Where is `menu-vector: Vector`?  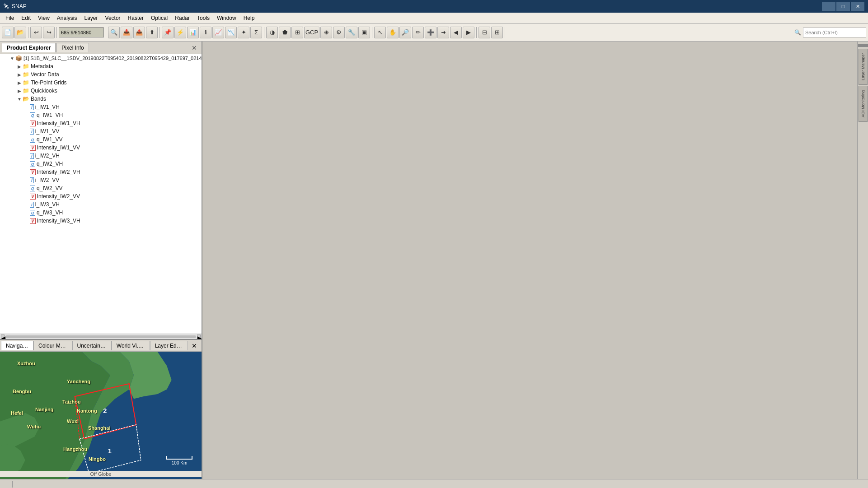 menu-vector: Vector is located at coordinates (113, 18).